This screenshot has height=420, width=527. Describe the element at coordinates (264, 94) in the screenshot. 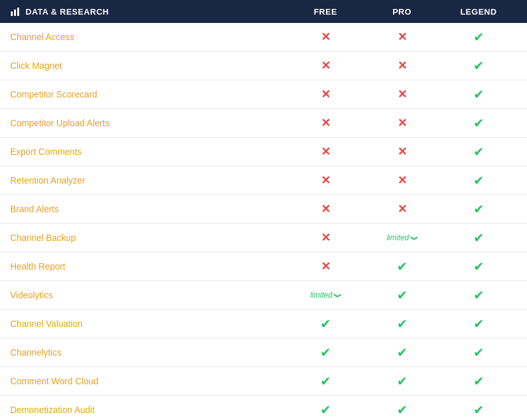

I see `table-row: Competitor Scorecard ✕ ✕ ✔` at that location.